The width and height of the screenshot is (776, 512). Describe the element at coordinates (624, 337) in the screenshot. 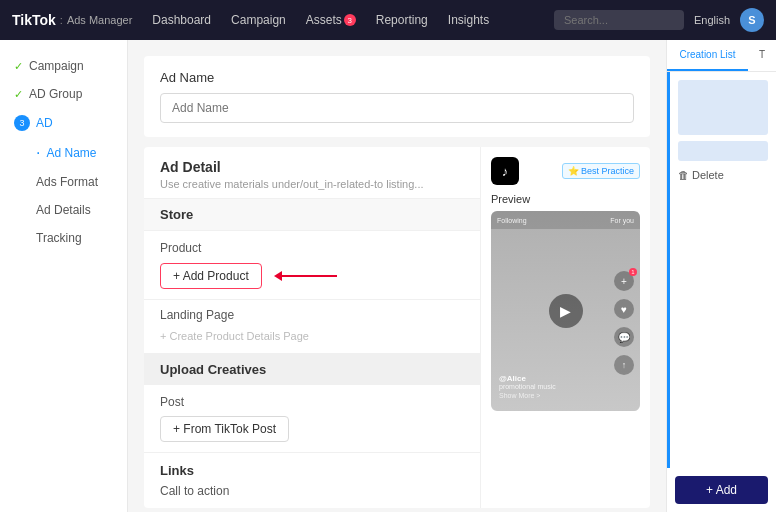

I see `comment-icon: 💬` at that location.